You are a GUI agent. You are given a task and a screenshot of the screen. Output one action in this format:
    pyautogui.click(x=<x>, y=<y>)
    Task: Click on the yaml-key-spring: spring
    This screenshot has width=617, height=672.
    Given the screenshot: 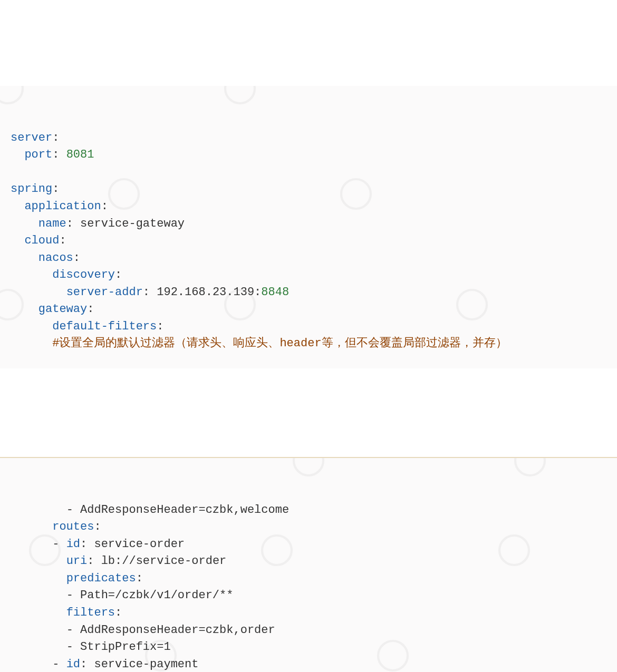 What is the action you would take?
    pyautogui.click(x=32, y=189)
    